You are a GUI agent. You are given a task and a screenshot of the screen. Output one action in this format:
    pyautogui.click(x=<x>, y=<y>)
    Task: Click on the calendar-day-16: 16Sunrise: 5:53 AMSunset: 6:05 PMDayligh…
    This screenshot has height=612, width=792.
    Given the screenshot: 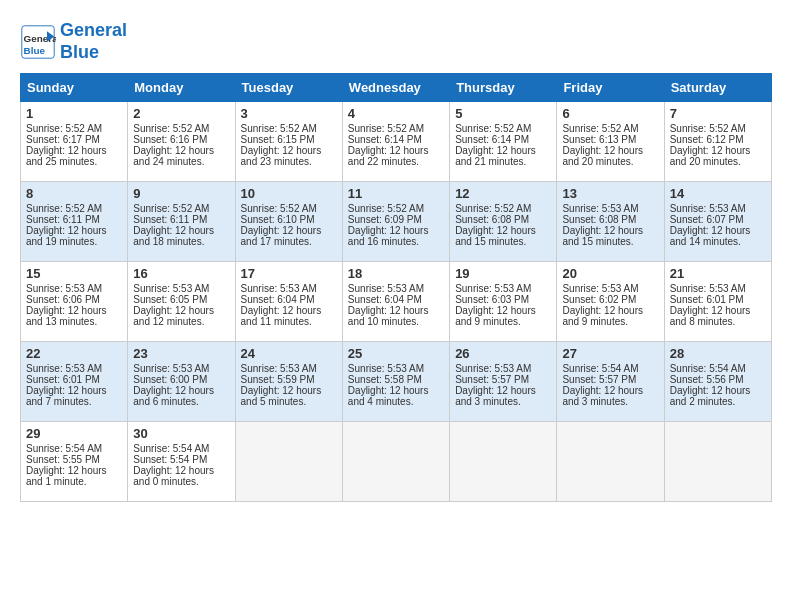 What is the action you would take?
    pyautogui.click(x=182, y=302)
    